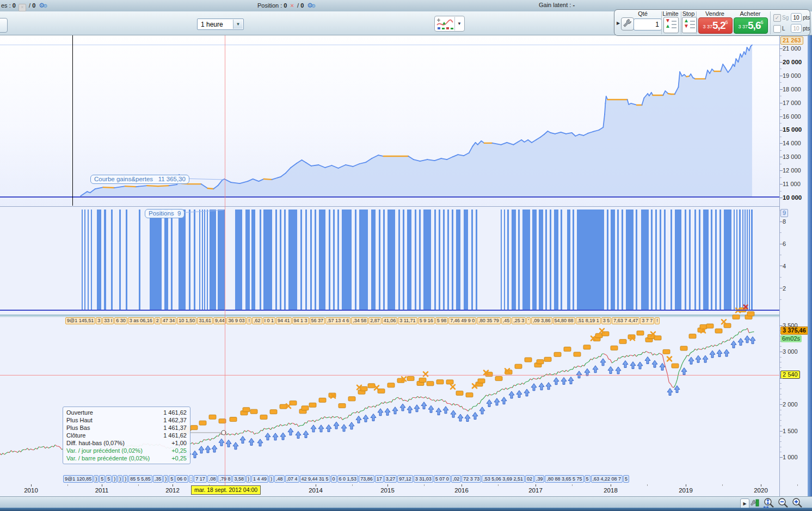  Describe the element at coordinates (348, 479) in the screenshot. I see `trade-label: 6 0 1,53` at that location.